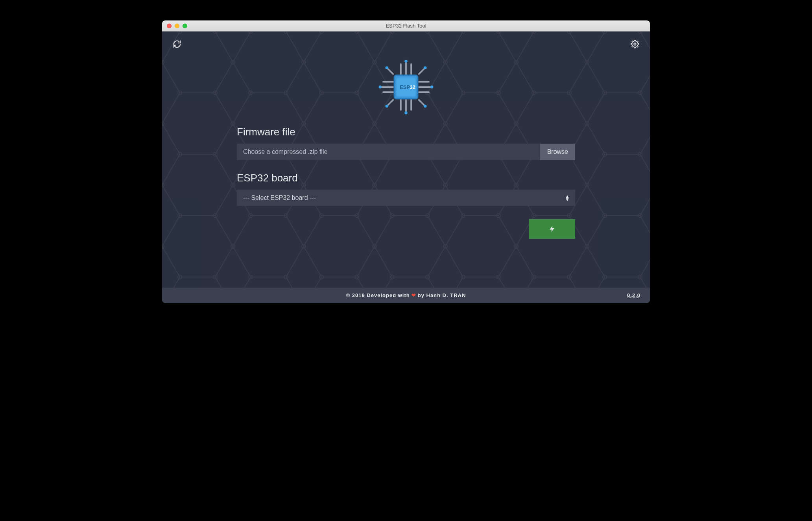  What do you see at coordinates (177, 26) in the screenshot?
I see `minimize-window-button` at bounding box center [177, 26].